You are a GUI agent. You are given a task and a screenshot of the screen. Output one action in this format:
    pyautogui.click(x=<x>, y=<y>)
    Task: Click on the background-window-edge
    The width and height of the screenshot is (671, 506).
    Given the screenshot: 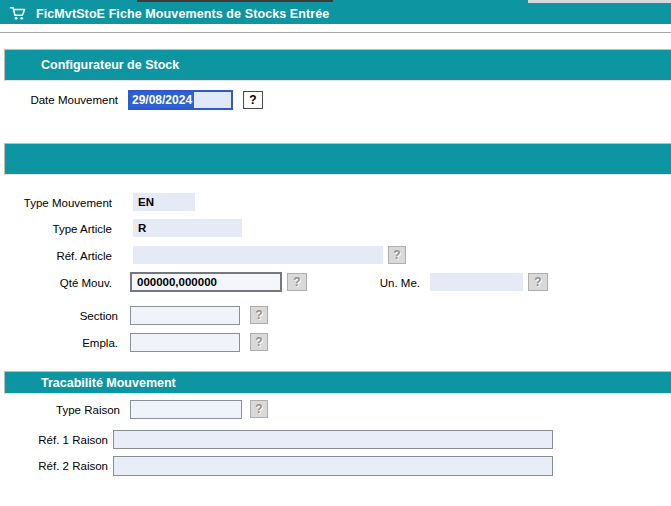 What is the action you would take?
    pyautogui.click(x=235, y=1)
    